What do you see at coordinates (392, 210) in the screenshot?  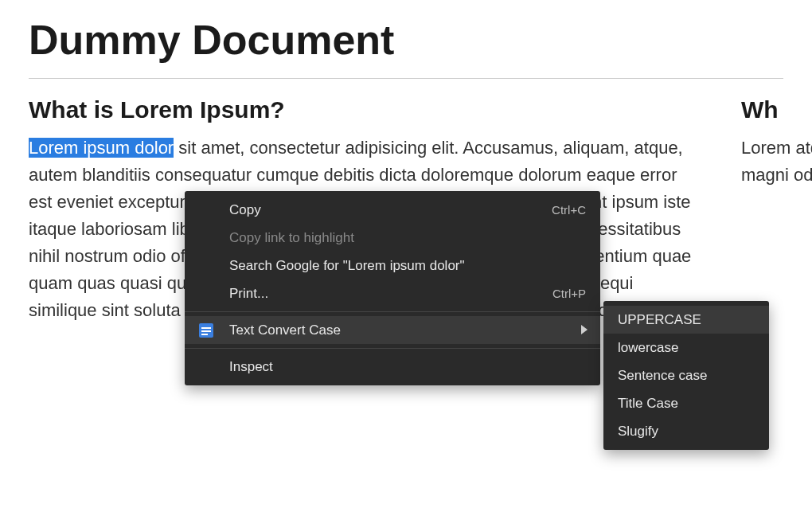 I see `menu-item-copy: Copy Ctrl+C` at bounding box center [392, 210].